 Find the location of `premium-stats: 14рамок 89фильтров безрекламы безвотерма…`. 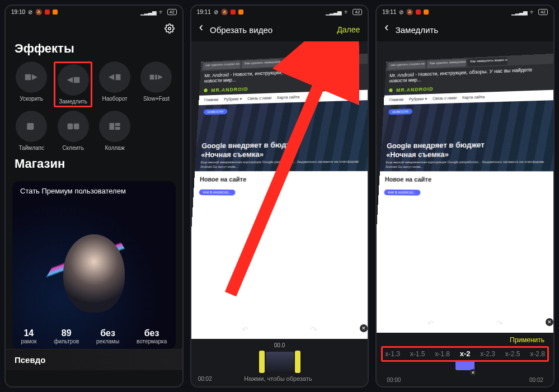

premium-stats: 14рамок 89фильтров безрекламы безвотерма… is located at coordinates (94, 337).